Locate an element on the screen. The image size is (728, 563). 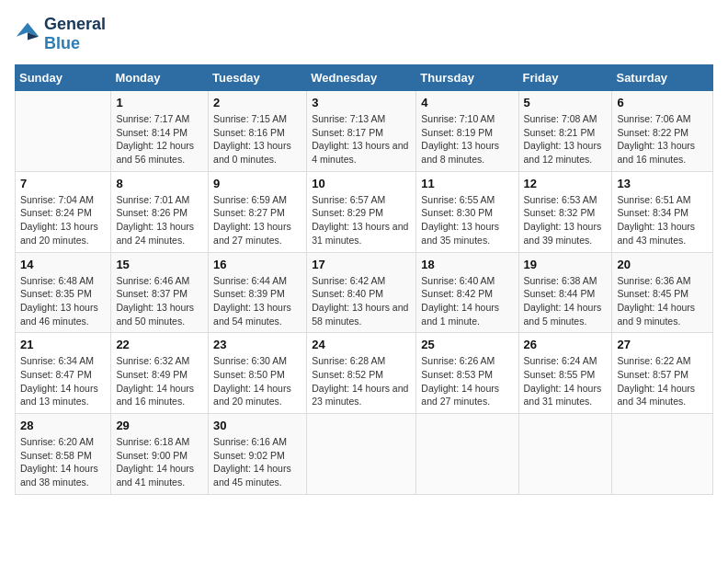
day-info: Sunrise: 7:01 AMSunset: 8:26 PMDaylight:… is located at coordinates (160, 221).